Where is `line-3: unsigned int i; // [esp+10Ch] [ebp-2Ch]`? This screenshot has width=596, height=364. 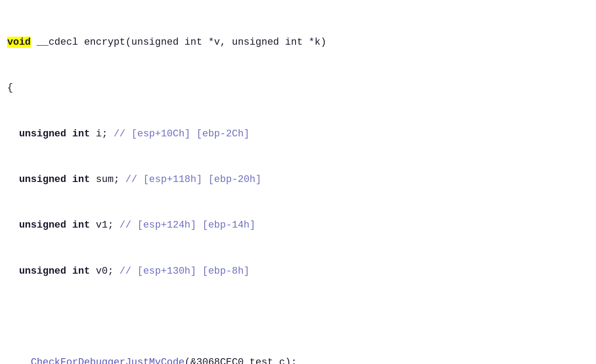
line-3: unsigned int i; // [esp+10Ch] [ebp-2Ch] is located at coordinates (298, 134).